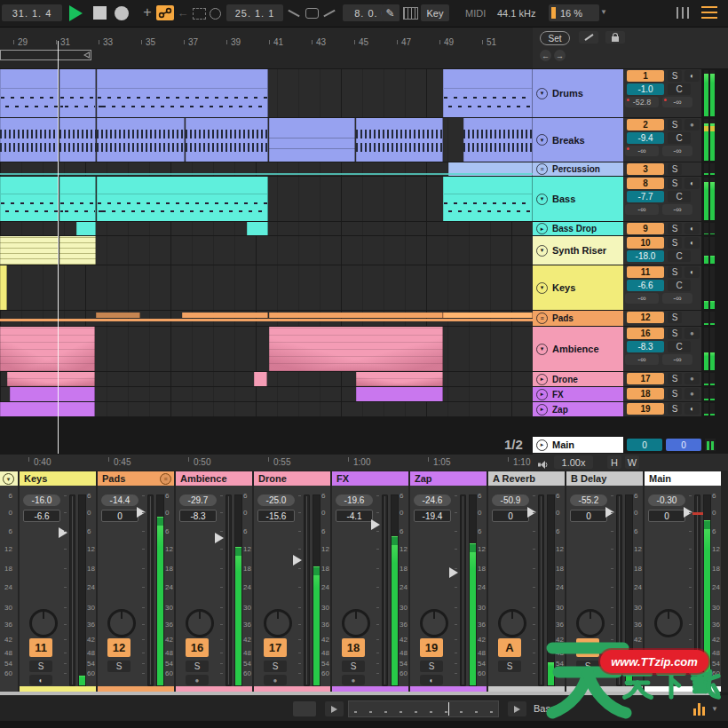 This screenshot has width=728, height=728. Describe the element at coordinates (44, 623) in the screenshot. I see `pan-knob-keys` at that location.